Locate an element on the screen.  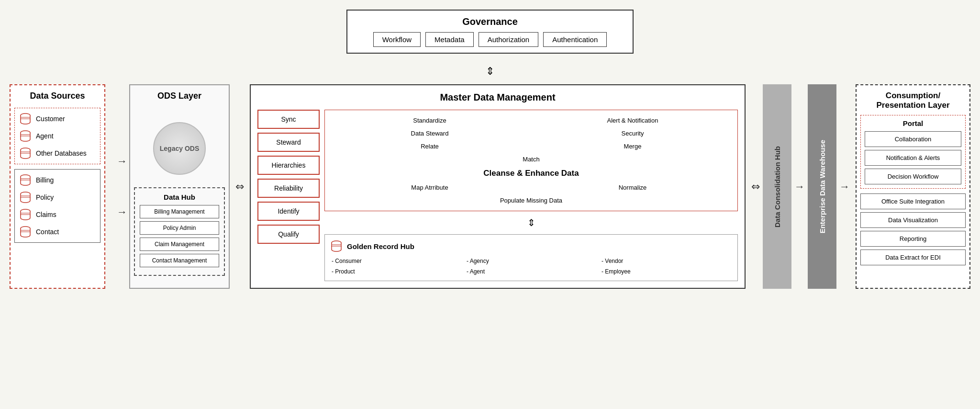
database-icon-policy is located at coordinates (25, 197).